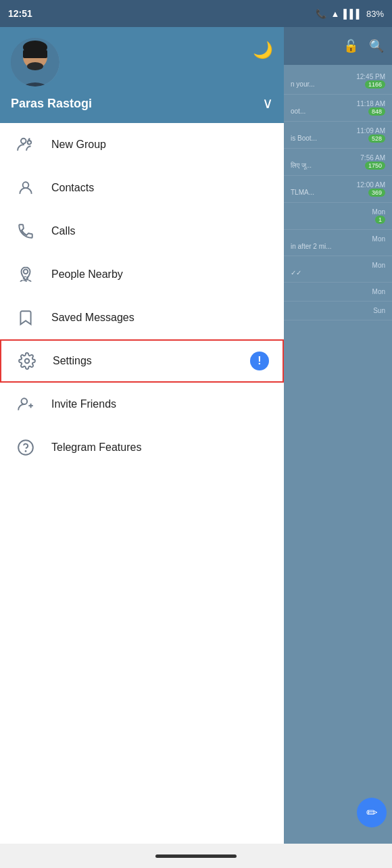 The image size is (392, 868). What do you see at coordinates (338, 243) in the screenshot?
I see `list-item: Mon in after 2 mi...` at bounding box center [338, 243].